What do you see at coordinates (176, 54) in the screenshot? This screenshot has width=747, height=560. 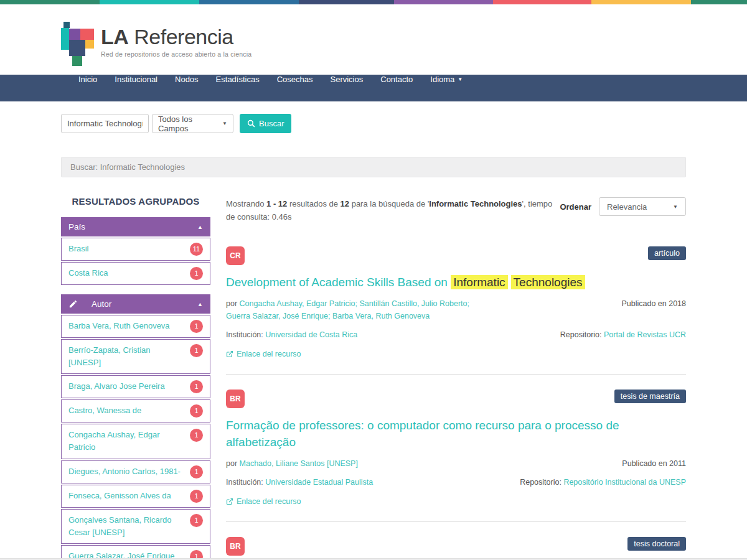 I see `logo-tagline: Red de repositorios de acceso abierto a …` at bounding box center [176, 54].